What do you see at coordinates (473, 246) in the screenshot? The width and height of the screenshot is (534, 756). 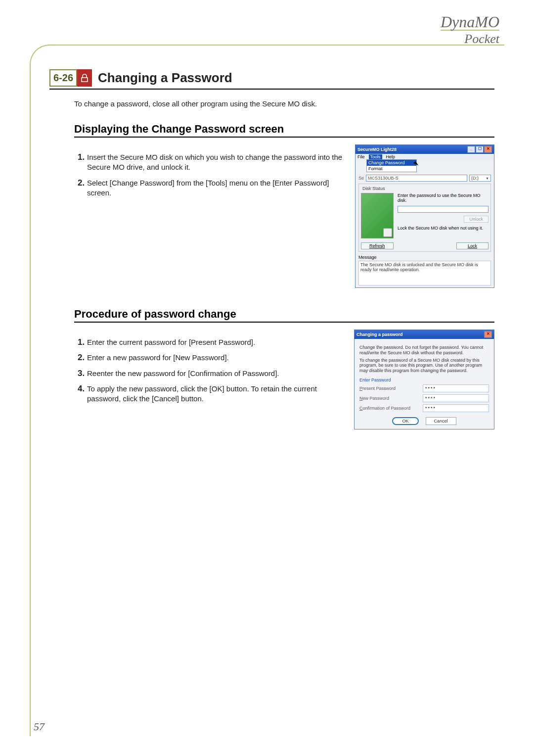 I see `lock-label: Lock` at bounding box center [473, 246].